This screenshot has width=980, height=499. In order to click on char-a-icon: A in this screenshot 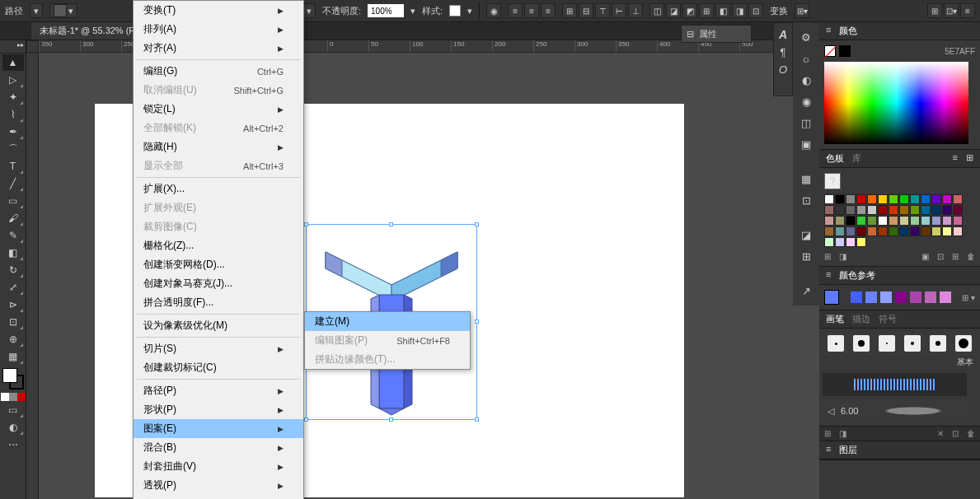, I will do `click(783, 35)`.